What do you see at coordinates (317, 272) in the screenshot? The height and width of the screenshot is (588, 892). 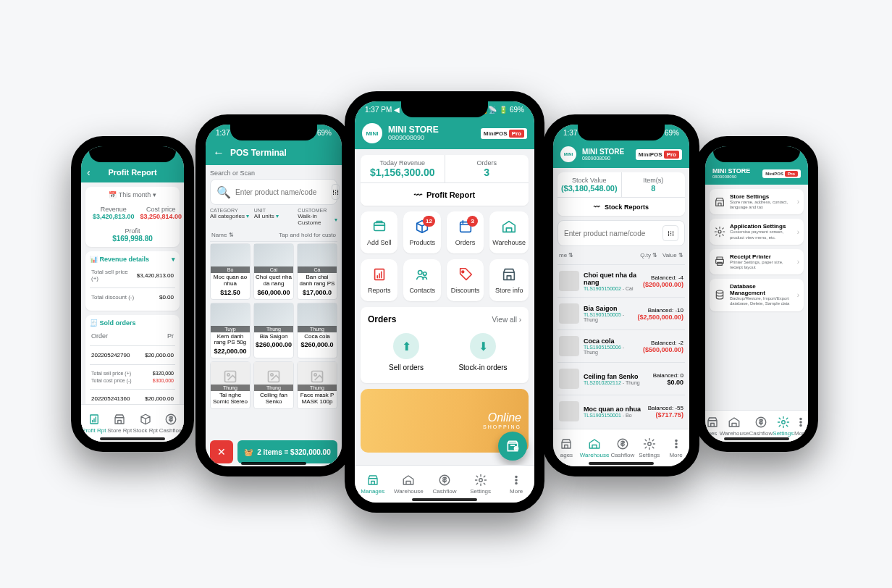 I see `product-cell: CaBan chai danh rang PS$17,000.0` at bounding box center [317, 272].